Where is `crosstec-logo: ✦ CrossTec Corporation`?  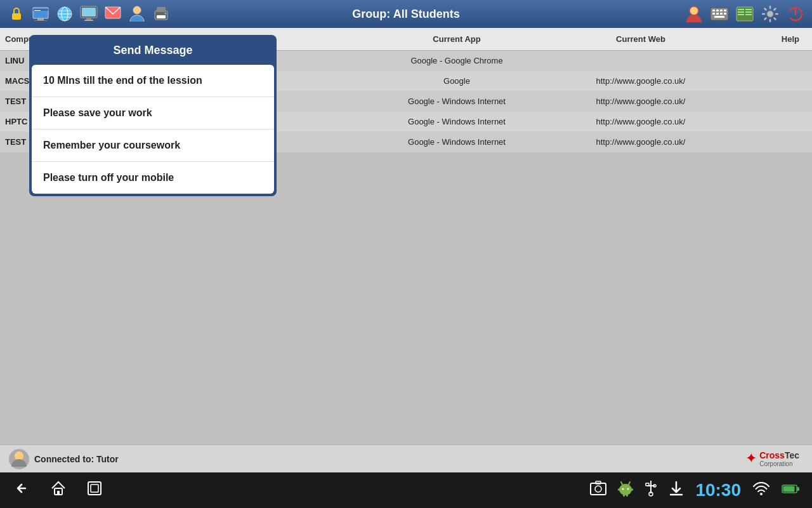
crosstec-logo: ✦ CrossTec Corporation is located at coordinates (773, 459).